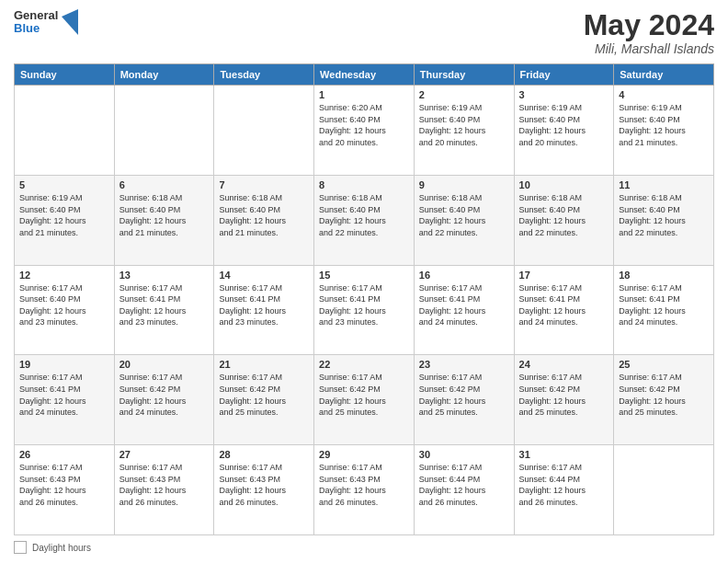 This screenshot has width=728, height=563. Describe the element at coordinates (64, 75) in the screenshot. I see `calendar-header-sunday: Sunday` at that location.